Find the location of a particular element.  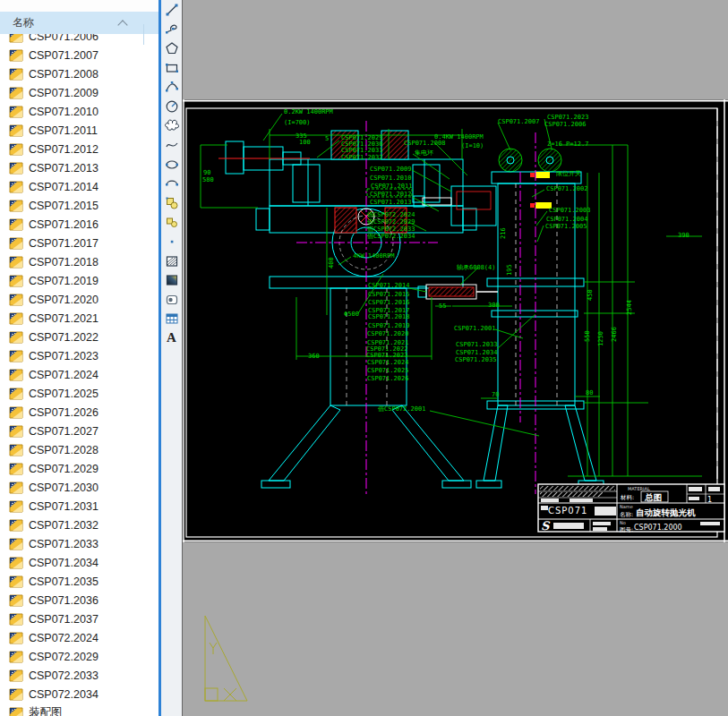

file-name: CSP071.2029 is located at coordinates (64, 469).